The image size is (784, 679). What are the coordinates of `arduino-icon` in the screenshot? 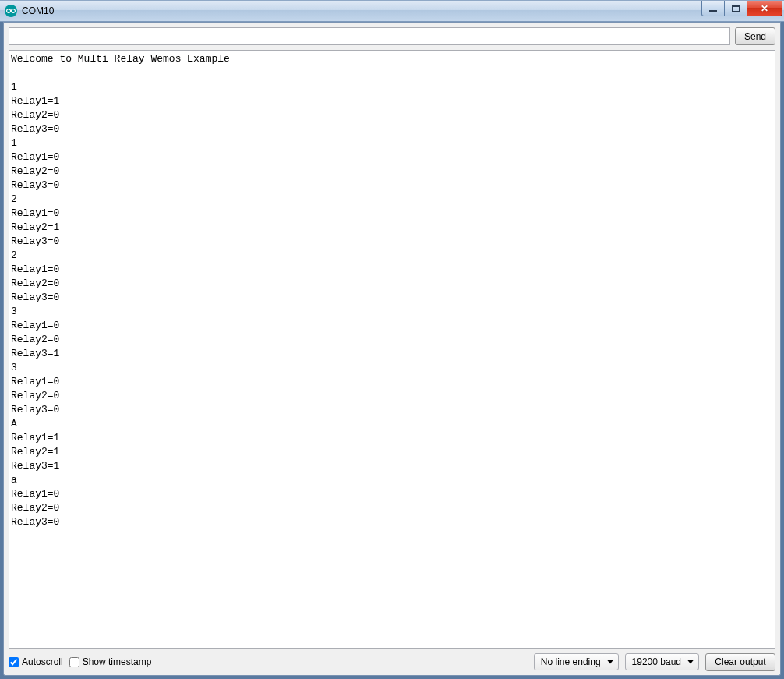 It's located at (11, 11).